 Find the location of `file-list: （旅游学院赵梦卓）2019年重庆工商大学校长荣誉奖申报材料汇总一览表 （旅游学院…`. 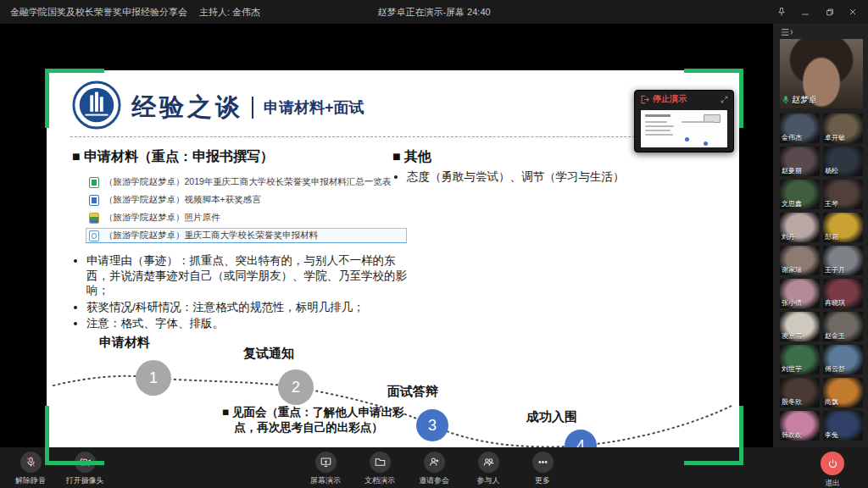

file-list: （旅游学院赵梦卓）2019年重庆工商大学校长荣誉奖申报材料汇总一览表 （旅游学院… is located at coordinates (246, 208).